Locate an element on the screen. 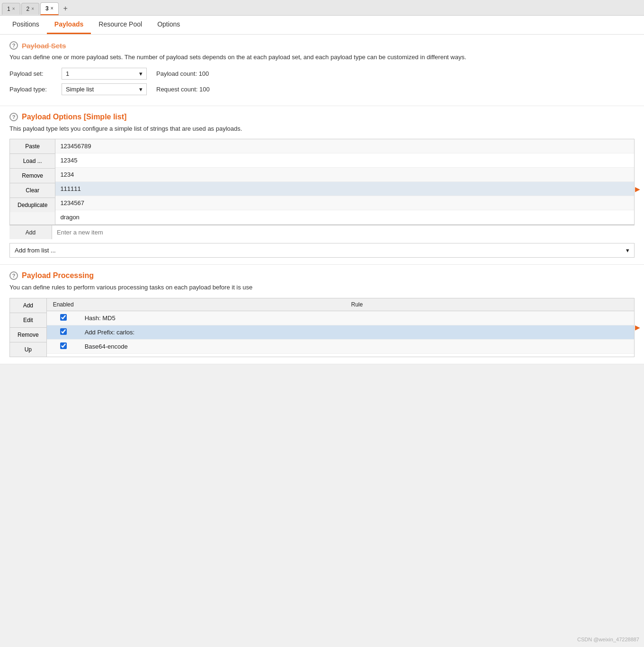  payload-count-info: Payload count: 100 is located at coordinates (183, 74).